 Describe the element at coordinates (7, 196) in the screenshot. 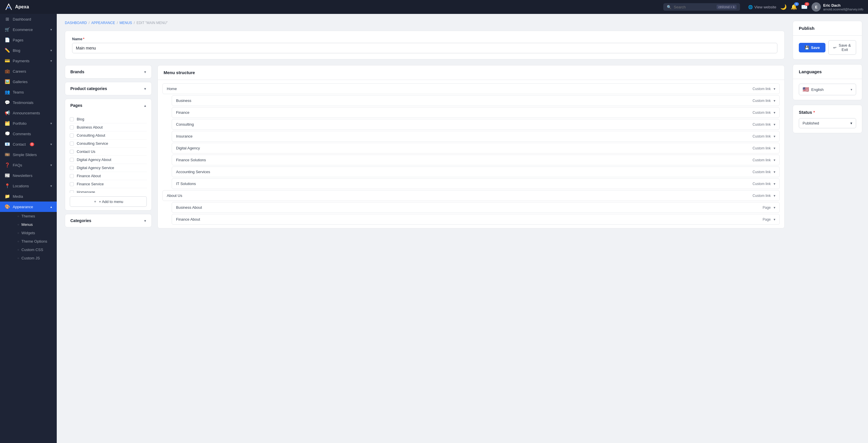

I see `media-icon: 📁` at that location.